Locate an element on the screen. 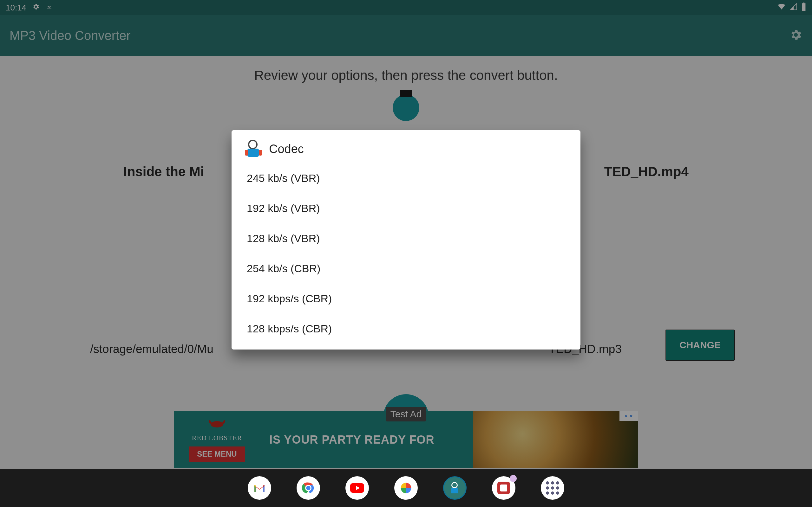 The height and width of the screenshot is (507, 812). navigation-bar is located at coordinates (406, 488).